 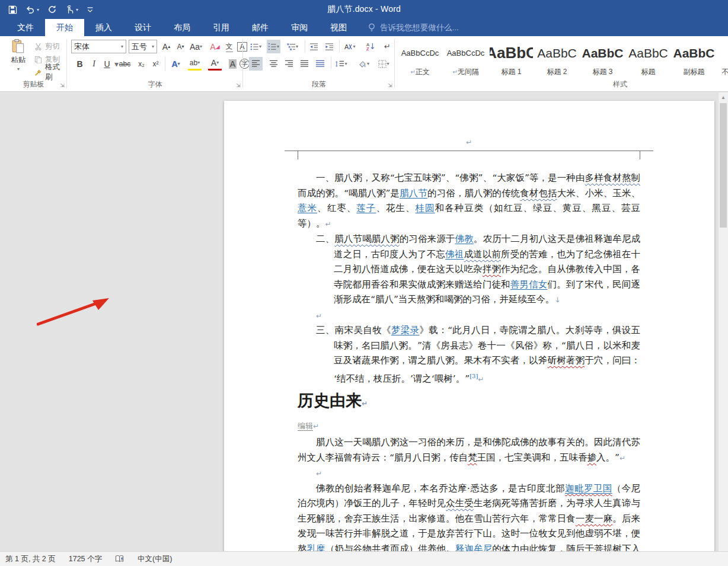 What do you see at coordinates (469, 155) in the screenshot?
I see `table-top-border` at bounding box center [469, 155].